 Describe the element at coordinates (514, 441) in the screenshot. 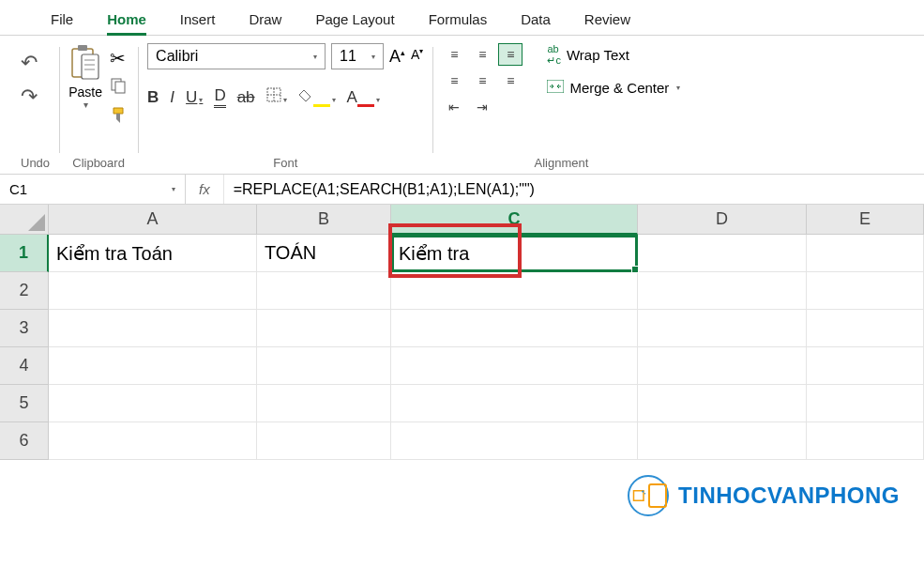

I see `cell-C6` at that location.